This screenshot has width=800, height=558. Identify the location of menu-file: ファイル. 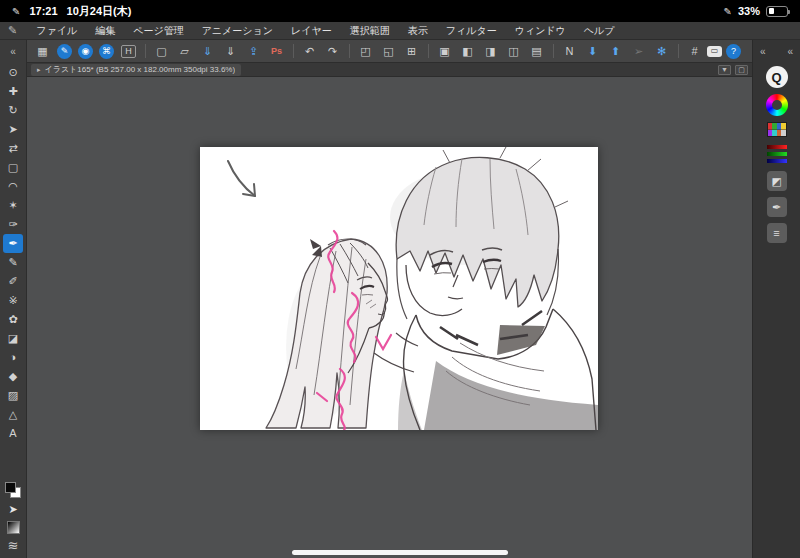
(56, 31).